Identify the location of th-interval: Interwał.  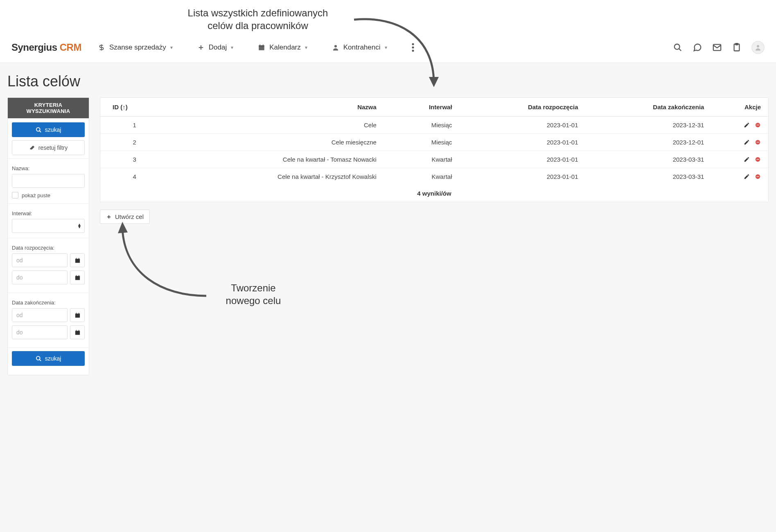
(422, 107).